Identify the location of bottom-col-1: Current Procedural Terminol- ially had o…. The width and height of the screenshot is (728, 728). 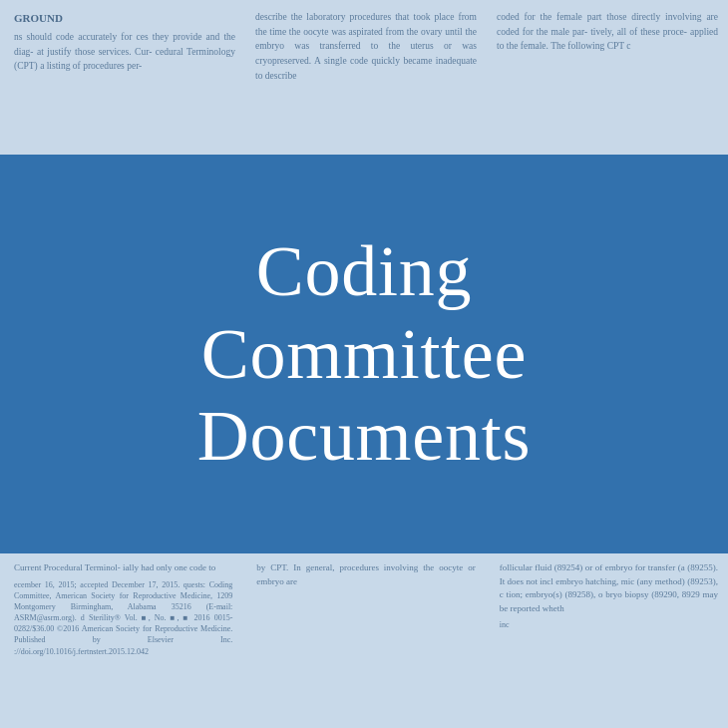
(122, 640).